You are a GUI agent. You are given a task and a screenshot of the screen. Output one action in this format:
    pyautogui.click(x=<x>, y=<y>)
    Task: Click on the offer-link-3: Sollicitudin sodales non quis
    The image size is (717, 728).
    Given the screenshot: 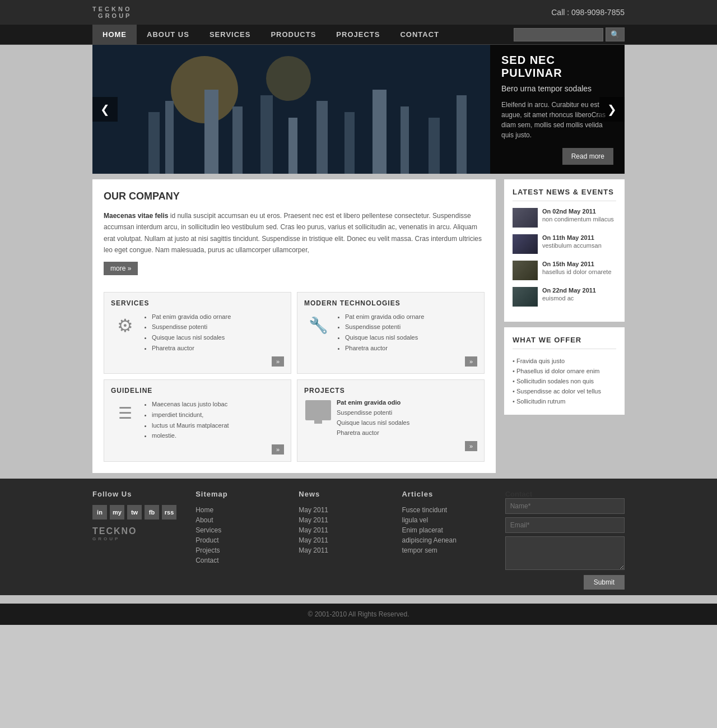 What is the action you would take?
    pyautogui.click(x=555, y=381)
    